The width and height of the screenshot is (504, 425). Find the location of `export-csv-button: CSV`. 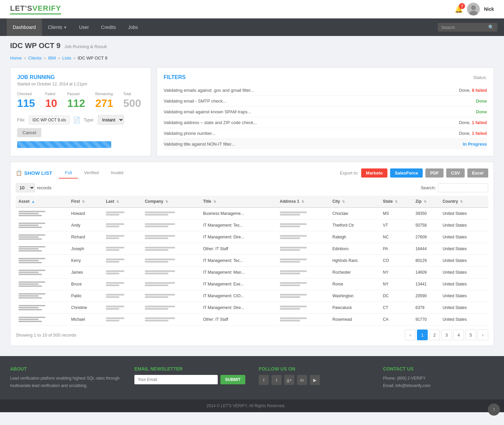

export-csv-button: CSV is located at coordinates (456, 173).